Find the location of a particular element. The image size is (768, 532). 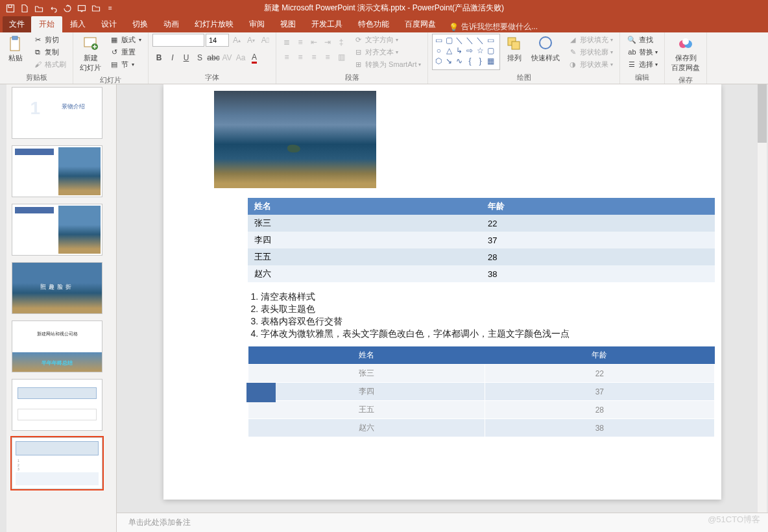

increase-font-icon: A▴ is located at coordinates (237, 40).